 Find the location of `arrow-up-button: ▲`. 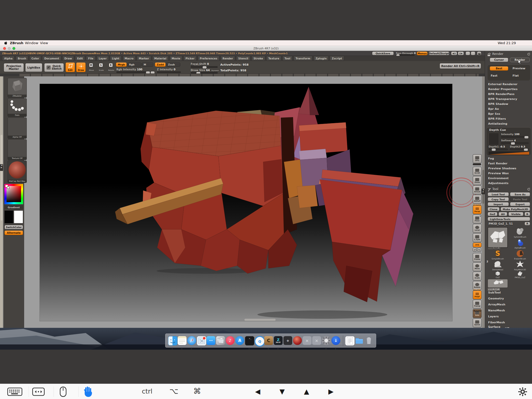

arrow-up-button: ▲ is located at coordinates (307, 391).